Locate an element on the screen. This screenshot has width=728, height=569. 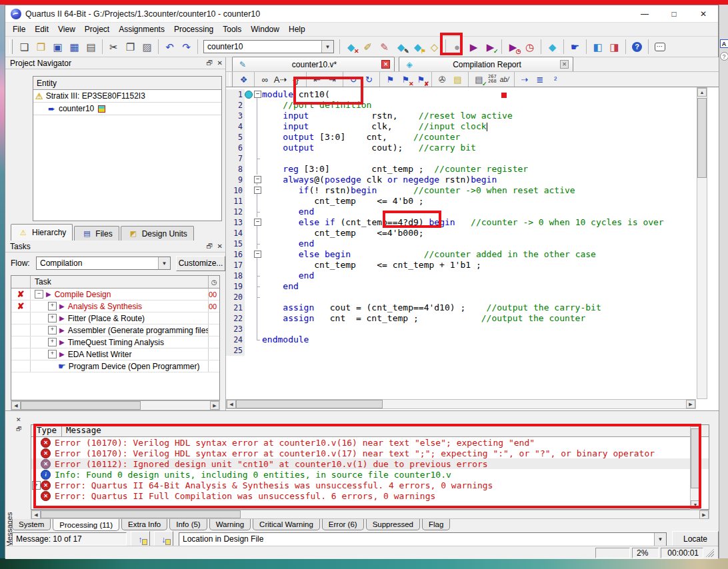
code-line: 24endmodule is located at coordinates (467, 340).